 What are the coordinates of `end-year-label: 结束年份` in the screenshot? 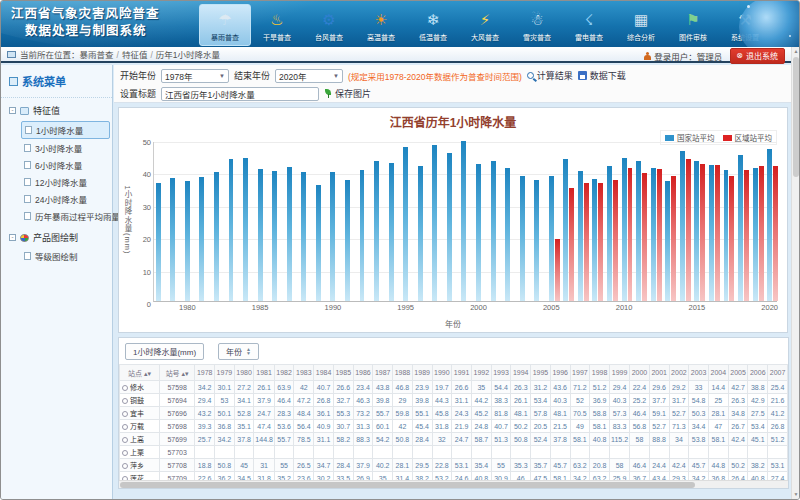 It's located at (252, 76).